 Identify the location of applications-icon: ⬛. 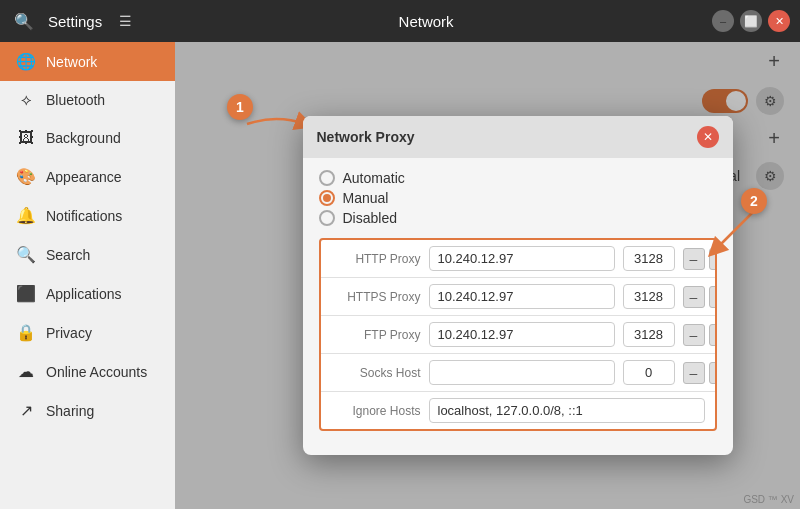
(26, 294).